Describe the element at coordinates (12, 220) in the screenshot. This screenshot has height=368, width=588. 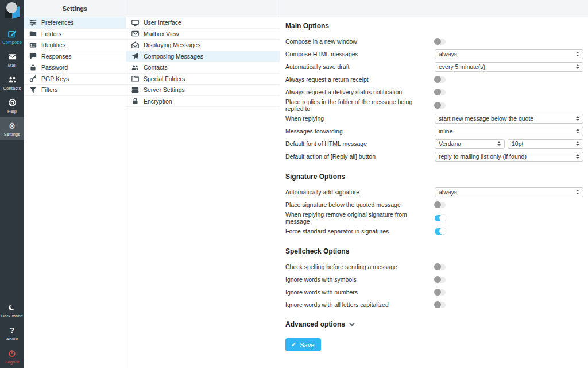
I see `taskbar-spacer` at that location.